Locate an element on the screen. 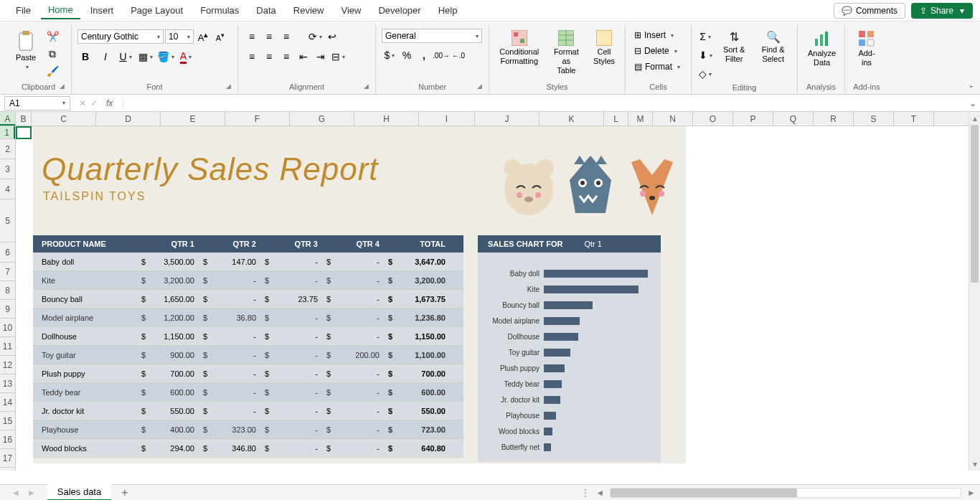 The image size is (980, 500). find-select-button: 🔍 Find & Select is located at coordinates (773, 47).